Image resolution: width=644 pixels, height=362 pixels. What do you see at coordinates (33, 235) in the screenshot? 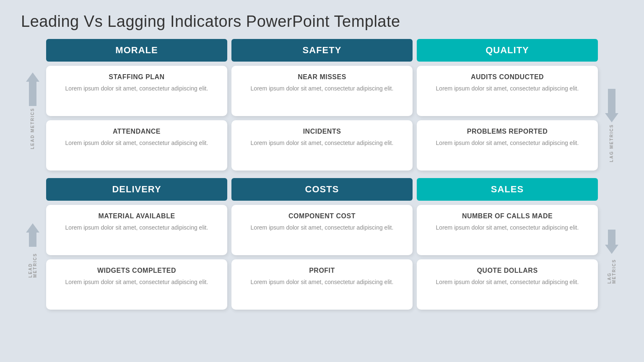
I see `lead-up-arrow-bottom` at bounding box center [33, 235].